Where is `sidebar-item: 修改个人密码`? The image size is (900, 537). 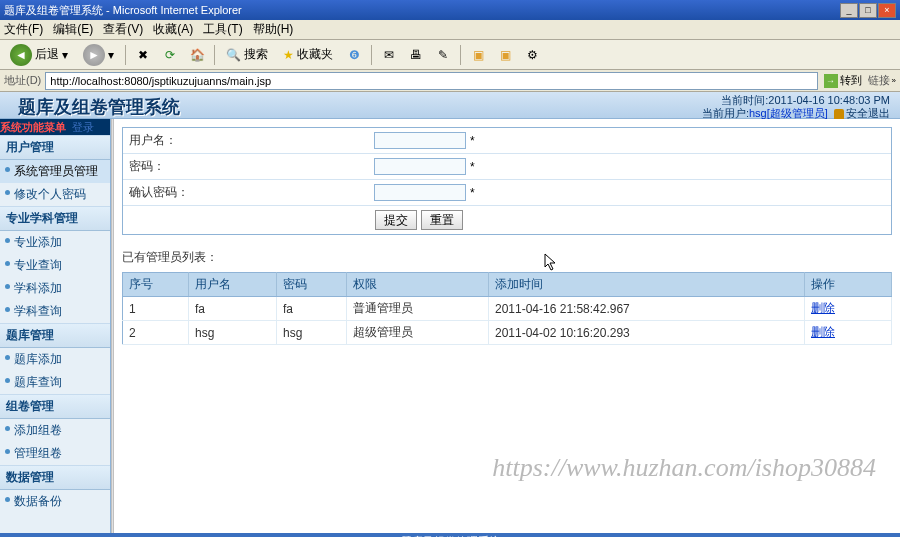 sidebar-item: 修改个人密码 is located at coordinates (55, 194).